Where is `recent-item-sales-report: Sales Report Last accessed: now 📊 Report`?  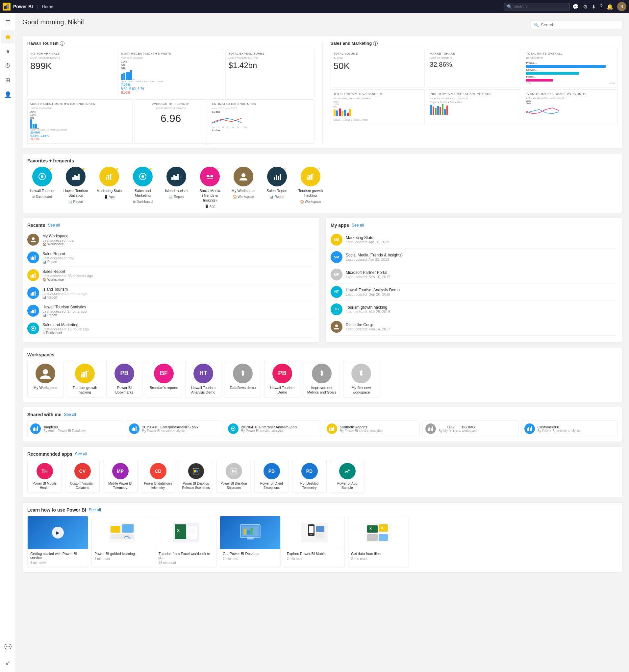
recent-item-sales-report: Sales Report Last accessed: now 📊 Report is located at coordinates (171, 258).